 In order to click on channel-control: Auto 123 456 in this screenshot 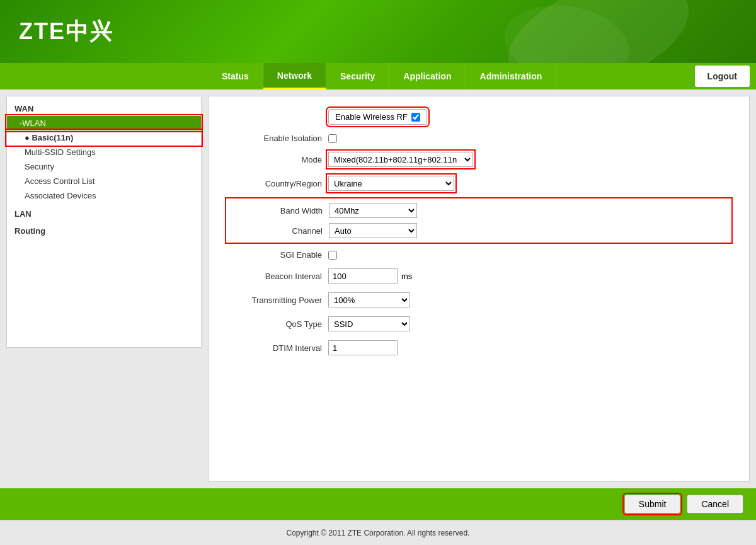, I will do `click(373, 231)`.